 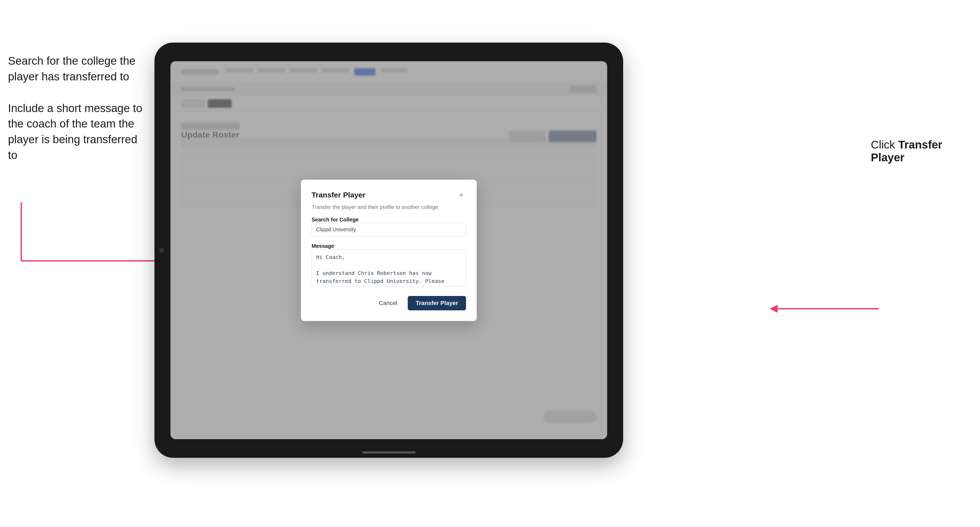 What do you see at coordinates (389, 230) in the screenshot?
I see `search-college-input` at bounding box center [389, 230].